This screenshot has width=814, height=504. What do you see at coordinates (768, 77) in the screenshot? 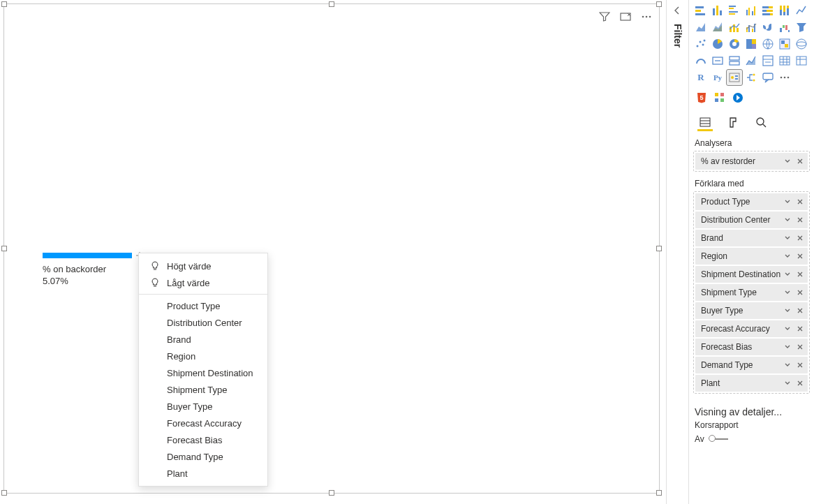
I see `viz-qa` at bounding box center [768, 77].